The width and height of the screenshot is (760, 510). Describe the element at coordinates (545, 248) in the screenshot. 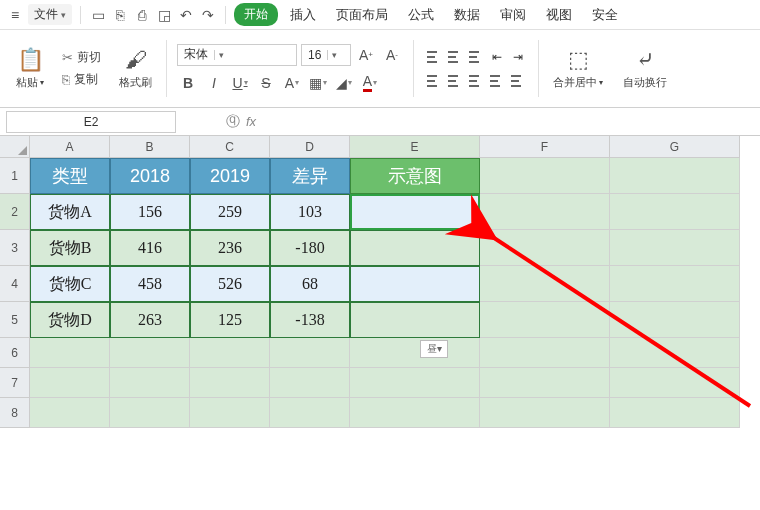

I see `cell-f3` at that location.